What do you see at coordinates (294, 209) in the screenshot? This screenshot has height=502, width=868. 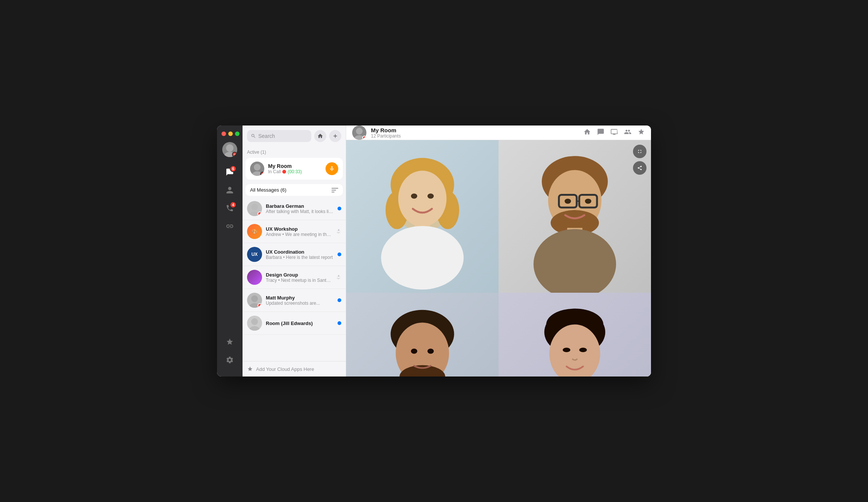 I see `list-item: Barbara German After talking with Matt, …` at bounding box center [294, 209].